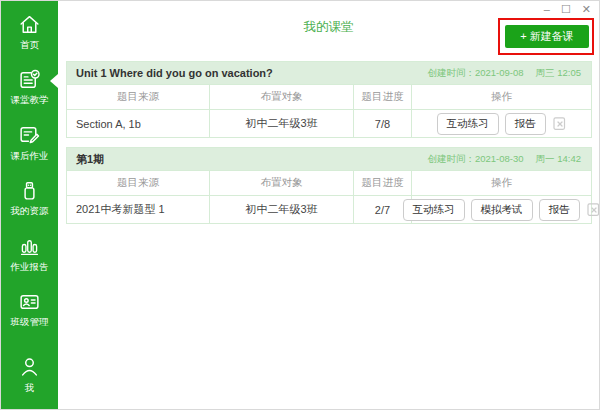 Image resolution: width=600 pixels, height=410 pixels. I want to click on resources-icon, so click(30, 190).